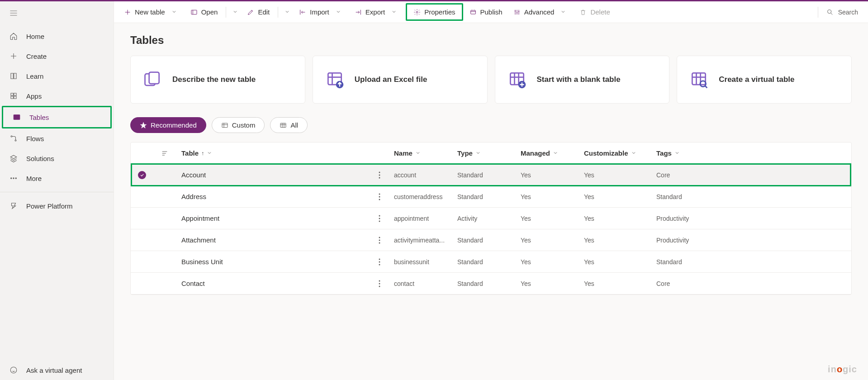  What do you see at coordinates (152, 12) in the screenshot?
I see `new-table-button: New table` at bounding box center [152, 12].